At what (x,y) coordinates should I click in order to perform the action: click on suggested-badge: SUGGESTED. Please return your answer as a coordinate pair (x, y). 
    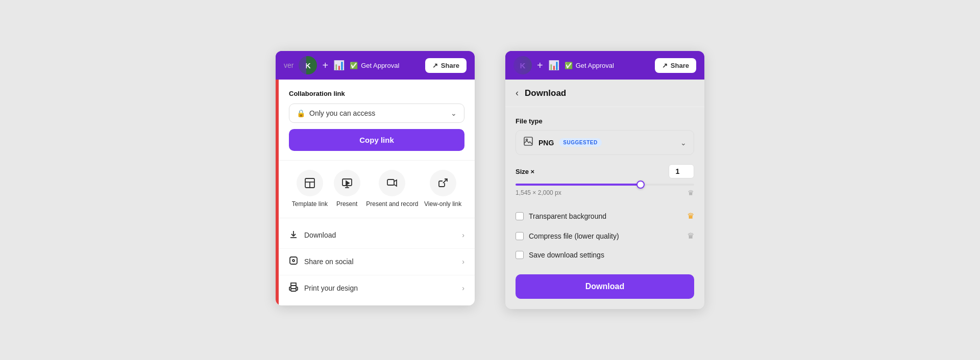
    Looking at the image, I should click on (580, 143).